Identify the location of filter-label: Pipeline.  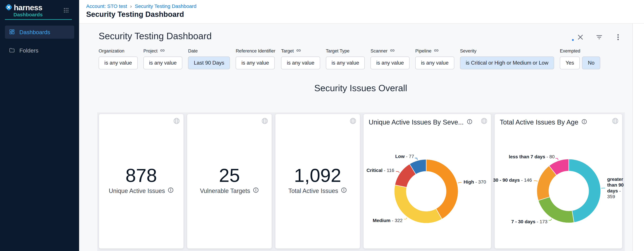
(424, 51).